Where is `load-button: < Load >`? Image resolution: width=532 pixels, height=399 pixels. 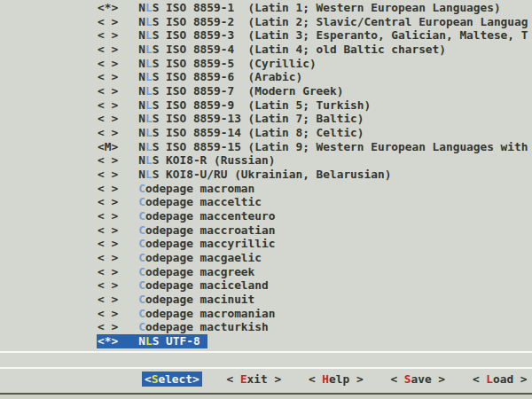 load-button: < Load > is located at coordinates (500, 379).